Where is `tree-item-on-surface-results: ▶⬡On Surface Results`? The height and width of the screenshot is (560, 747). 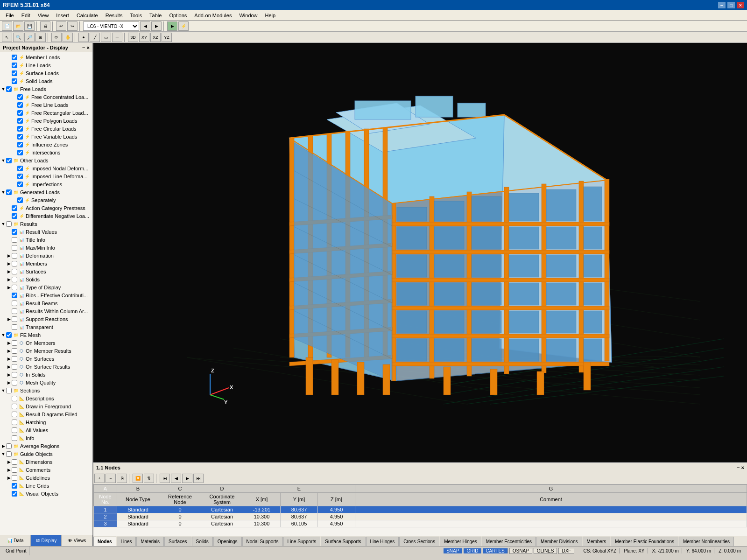
tree-item-on-surface-results: ▶⬡On Surface Results is located at coordinates (46, 367).